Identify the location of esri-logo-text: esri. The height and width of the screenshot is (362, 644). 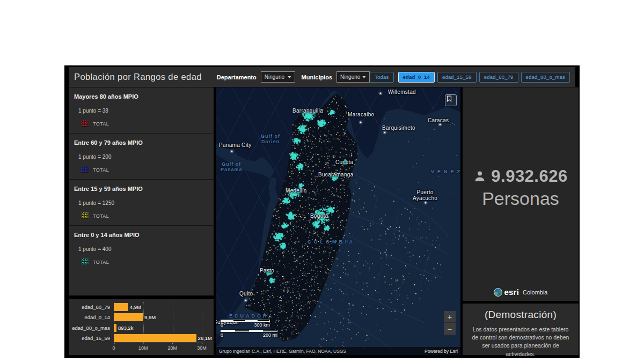
(512, 292).